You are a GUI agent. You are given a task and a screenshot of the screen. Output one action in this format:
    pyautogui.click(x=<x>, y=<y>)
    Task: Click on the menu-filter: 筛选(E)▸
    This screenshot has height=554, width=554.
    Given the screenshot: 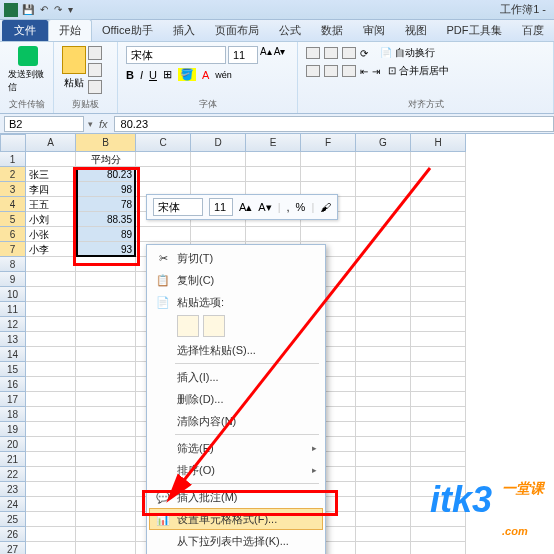 What is the action you would take?
    pyautogui.click(x=236, y=448)
    